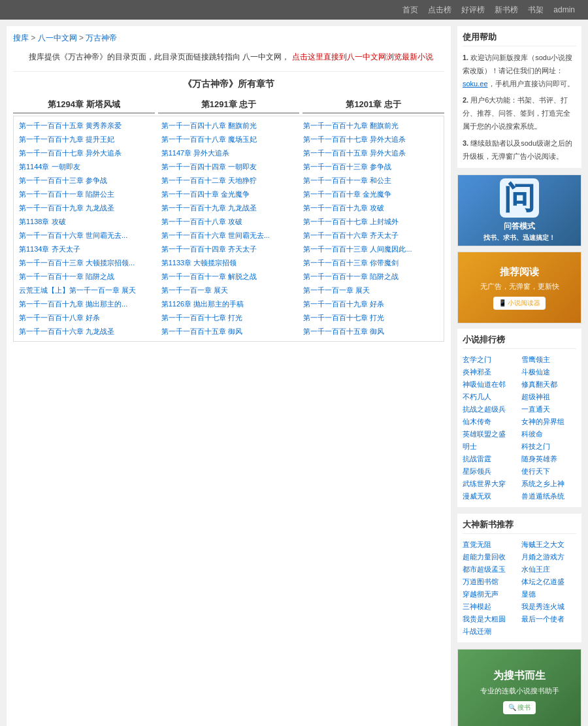  Describe the element at coordinates (84, 105) in the screenshot. I see `col-header-1: 第1294章 斯塔风域` at that location.